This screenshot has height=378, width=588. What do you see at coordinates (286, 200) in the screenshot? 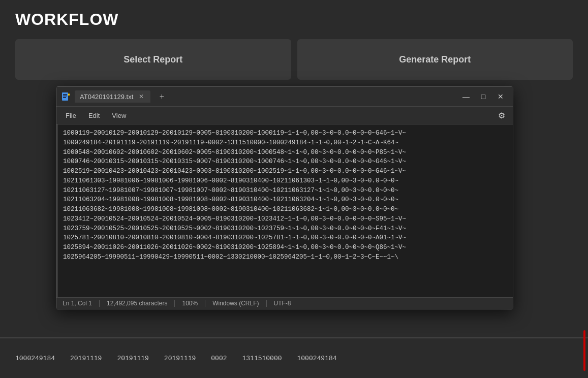
I see `content-line: 10211063204~19981008~19981008~19981008~0…` at bounding box center [286, 200].